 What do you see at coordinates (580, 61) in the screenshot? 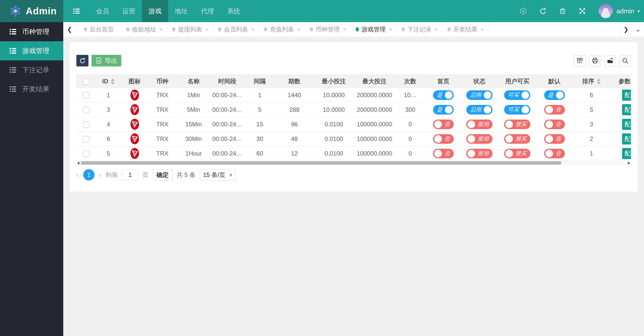
I see `columns-filter-button` at bounding box center [580, 61].